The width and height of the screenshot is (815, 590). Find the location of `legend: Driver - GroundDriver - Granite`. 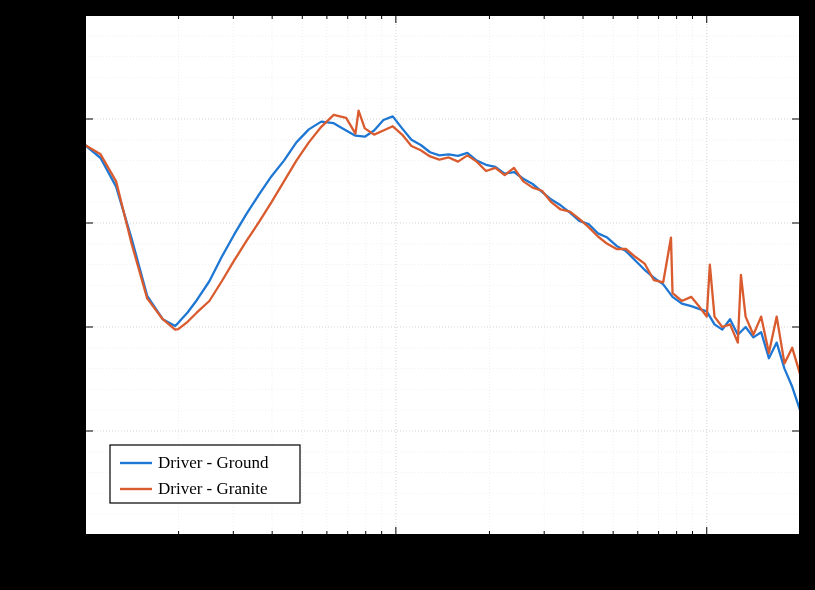

legend: Driver - GroundDriver - Granite is located at coordinates (205, 474).